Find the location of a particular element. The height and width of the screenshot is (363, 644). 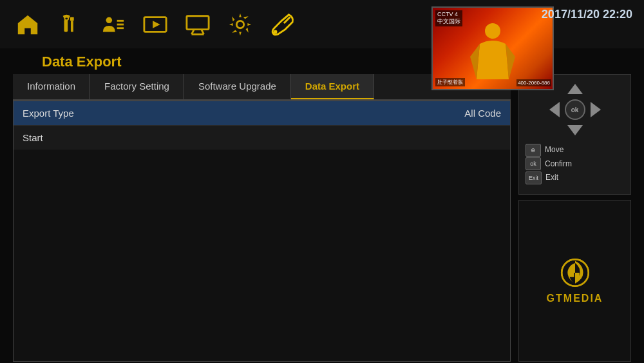

exit-label: Exit is located at coordinates (552, 178).